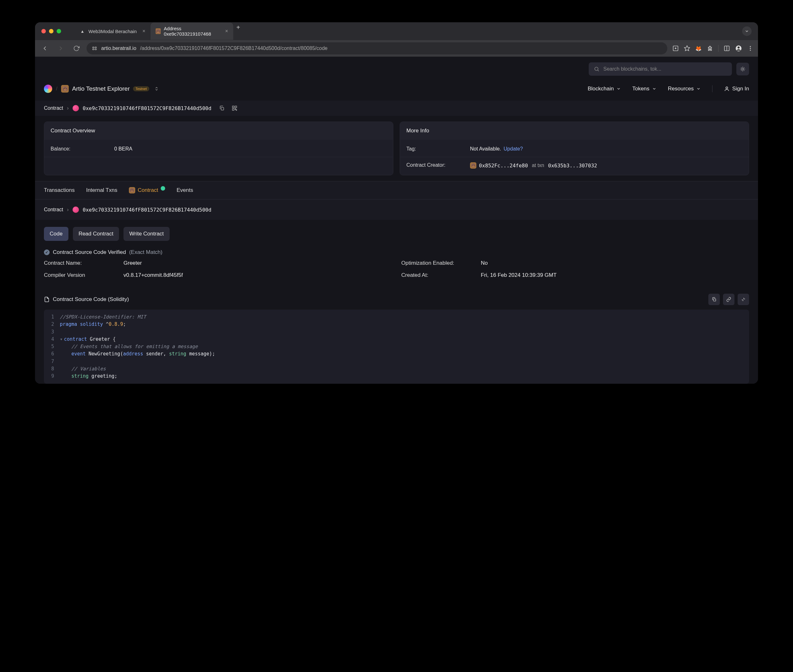  I want to click on line-number: 5, so click(52, 347).